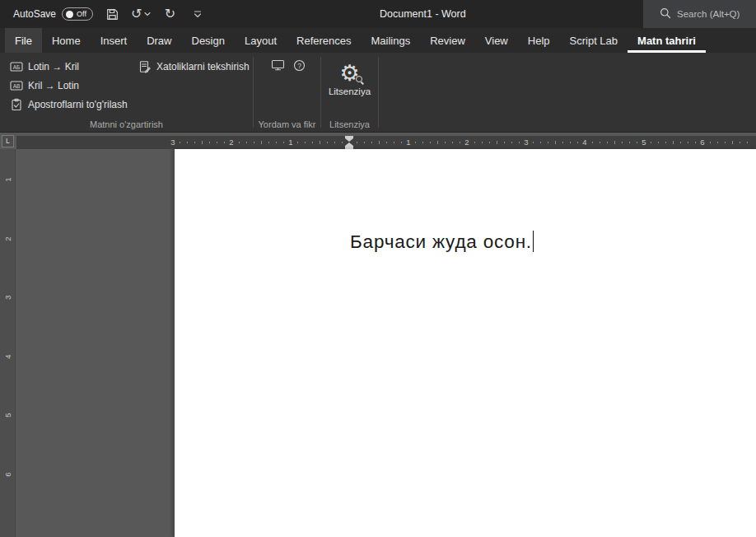  I want to click on redo-button: ↻, so click(170, 14).